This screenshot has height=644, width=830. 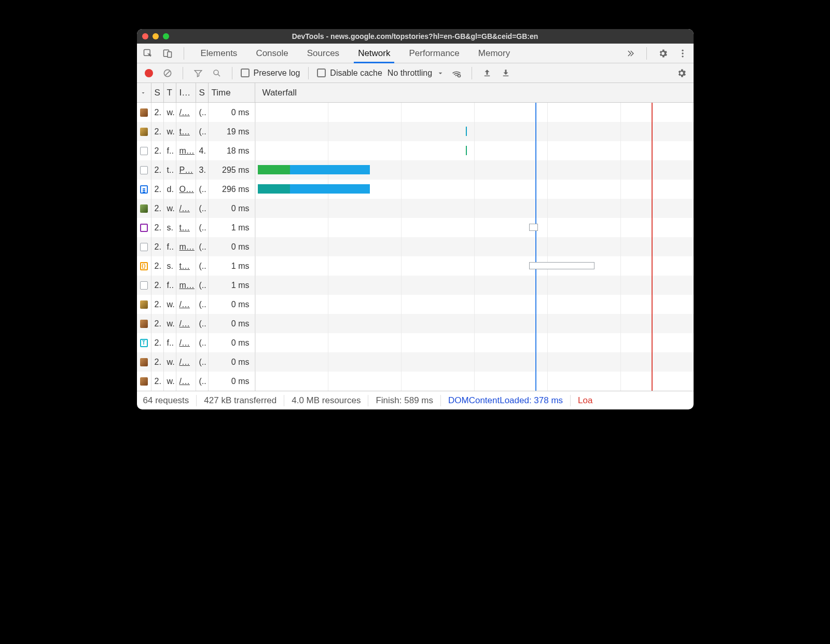 What do you see at coordinates (202, 150) in the screenshot?
I see `cell-size: 4.` at bounding box center [202, 150].